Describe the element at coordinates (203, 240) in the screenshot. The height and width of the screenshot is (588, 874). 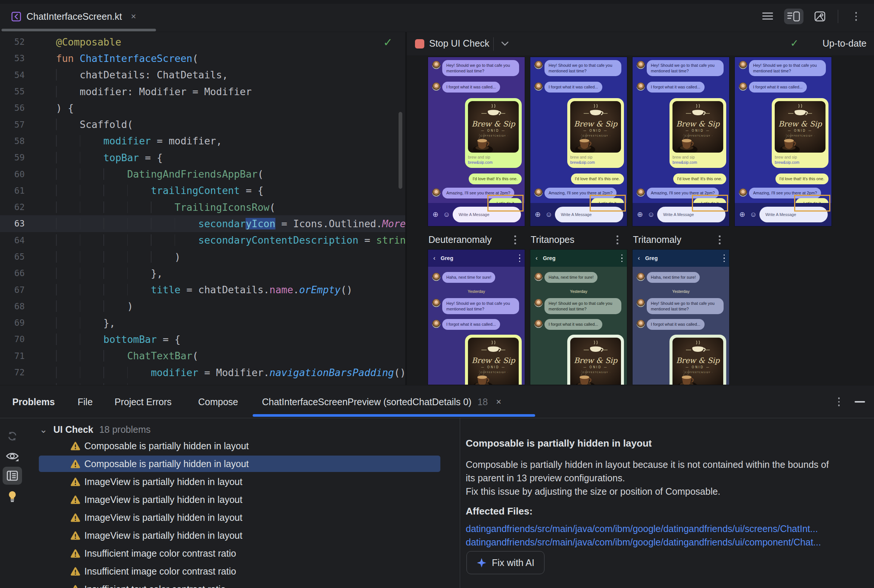
I see `code-line: 64 secondaryContentDescription = strin` at that location.